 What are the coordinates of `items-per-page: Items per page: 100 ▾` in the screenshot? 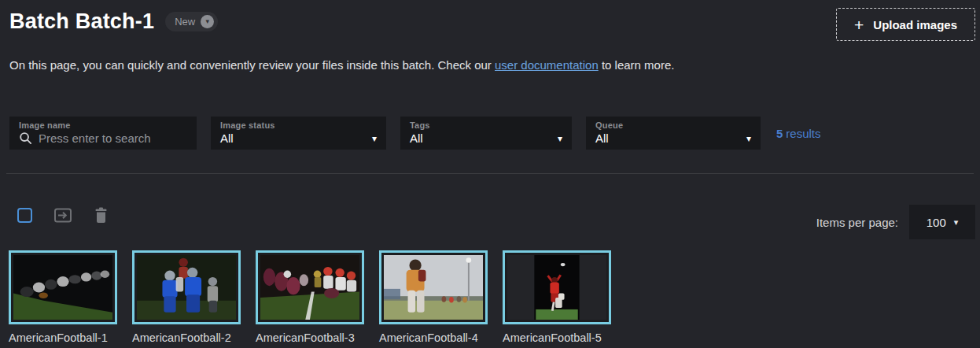 It's located at (896, 222).